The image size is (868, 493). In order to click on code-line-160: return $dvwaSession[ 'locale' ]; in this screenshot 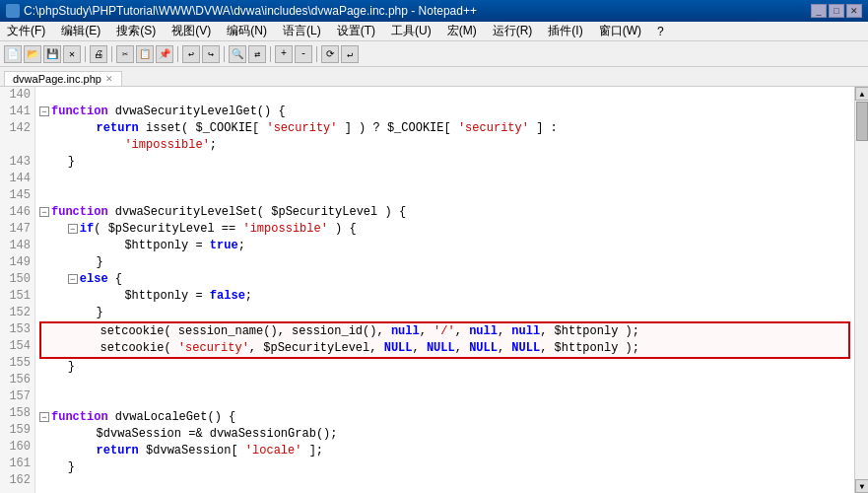, I will do `click(445, 452)`.